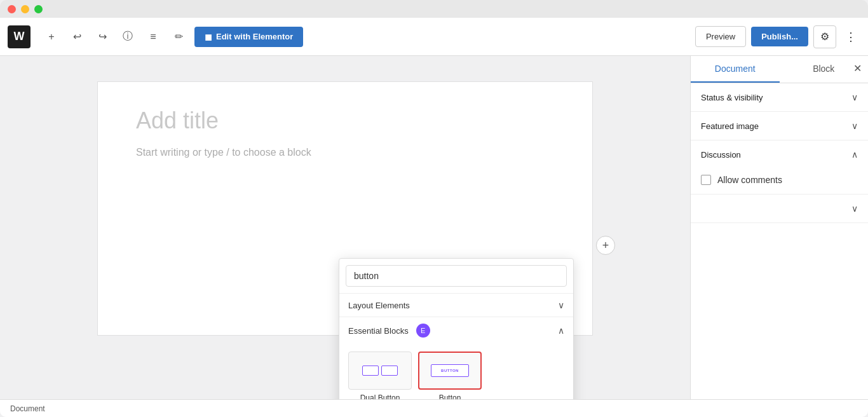 This screenshot has height=417, width=868. What do you see at coordinates (179, 37) in the screenshot?
I see `edit-button: ✏` at bounding box center [179, 37].